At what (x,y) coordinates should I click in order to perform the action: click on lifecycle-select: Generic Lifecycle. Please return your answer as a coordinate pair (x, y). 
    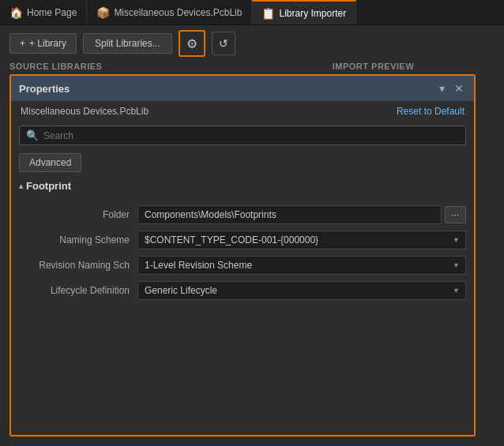
    Looking at the image, I should click on (302, 290).